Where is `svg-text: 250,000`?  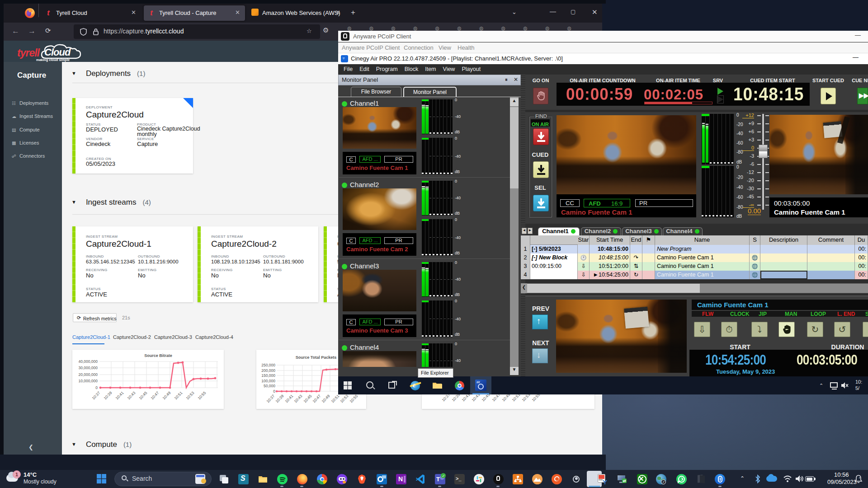
svg-text: 250,000 is located at coordinates (269, 365).